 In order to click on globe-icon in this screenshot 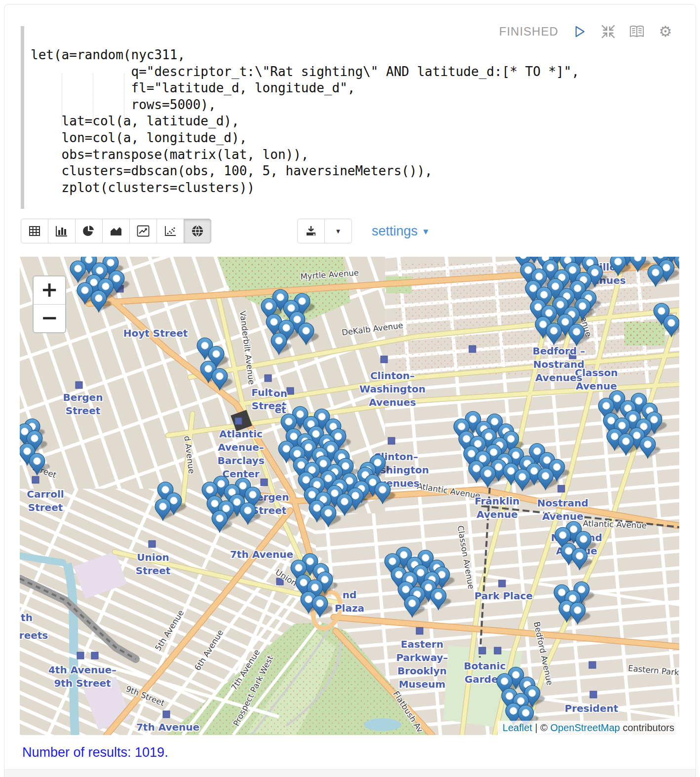, I will do `click(197, 231)`.